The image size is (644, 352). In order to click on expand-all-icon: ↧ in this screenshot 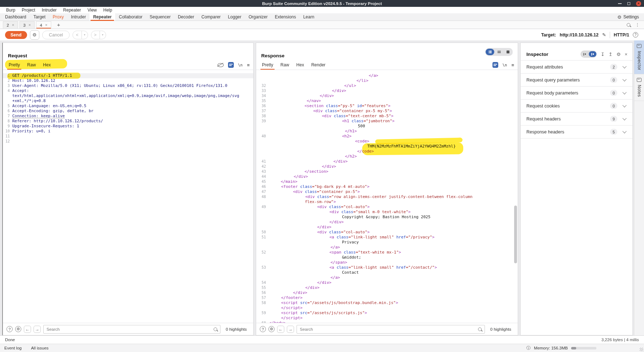, I will do `click(603, 54)`.